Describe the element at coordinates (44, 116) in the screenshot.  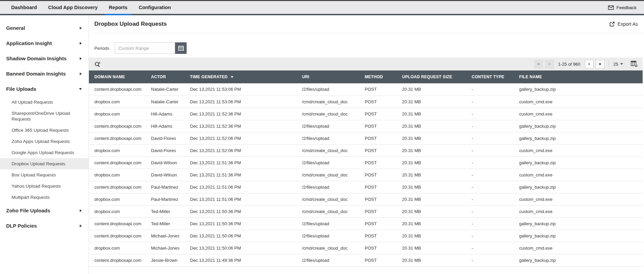
I see `sidebar-item-sharepoint-onedrive-upload-requests: Sharepoint/OneDrive Upload Requests` at that location.